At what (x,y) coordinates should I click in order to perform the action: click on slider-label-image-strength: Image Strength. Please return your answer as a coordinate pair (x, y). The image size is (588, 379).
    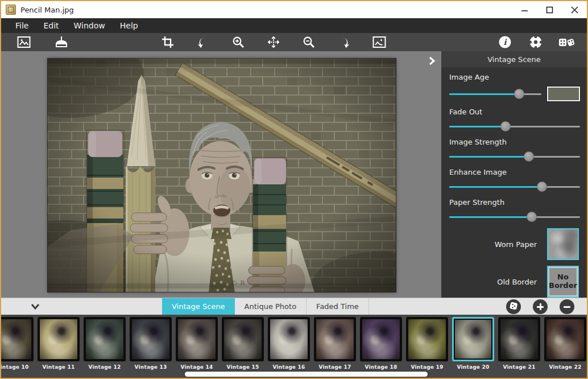
    Looking at the image, I should click on (515, 142).